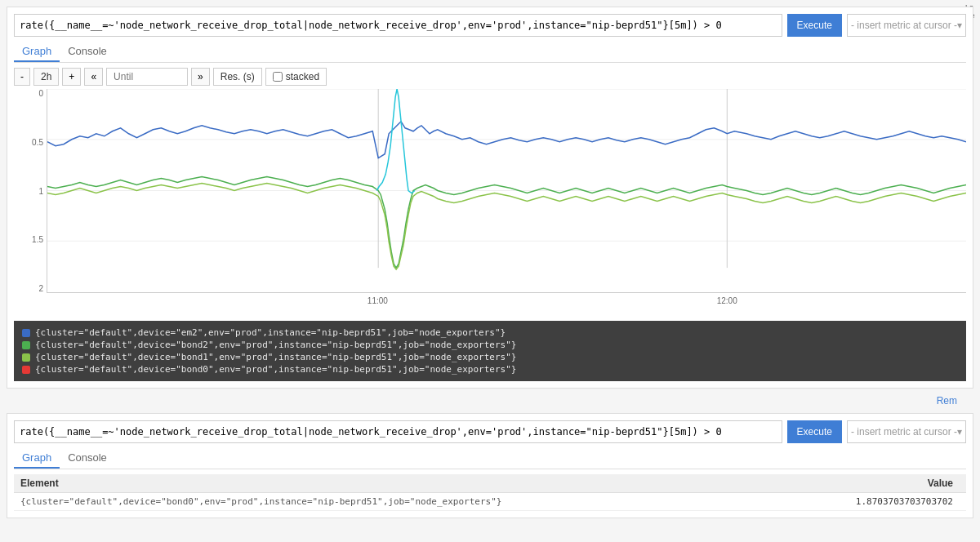  I want to click on y-label-2: 2, so click(30, 289).